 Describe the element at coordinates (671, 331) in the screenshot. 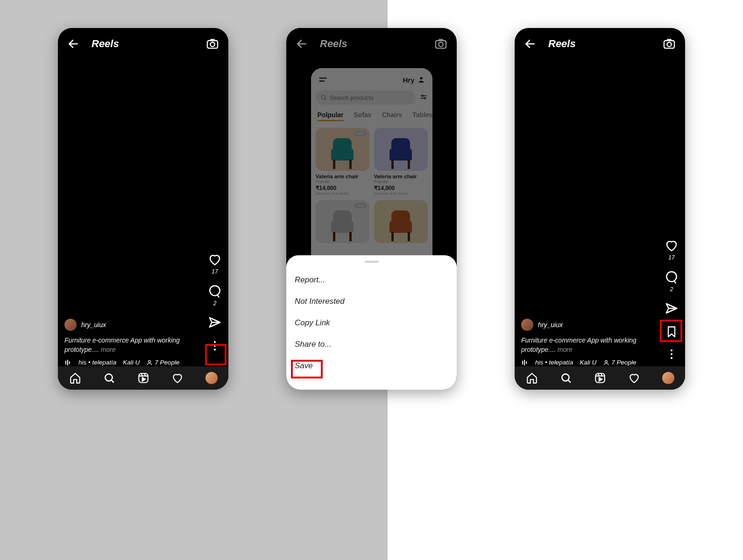

I see `highlight-bookmark` at that location.